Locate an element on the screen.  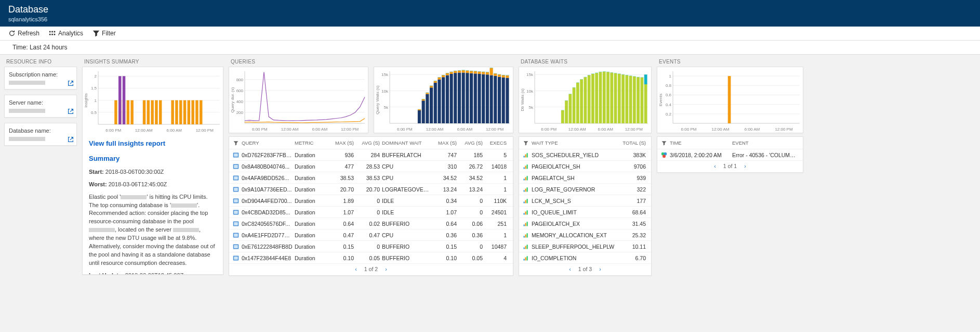
col-execs: EXECS is located at coordinates (497, 143).